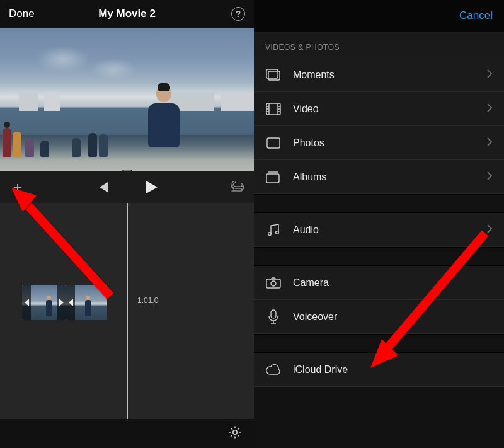 This screenshot has width=504, height=448. Describe the element at coordinates (379, 109) in the screenshot. I see `row-video: Video` at that location.